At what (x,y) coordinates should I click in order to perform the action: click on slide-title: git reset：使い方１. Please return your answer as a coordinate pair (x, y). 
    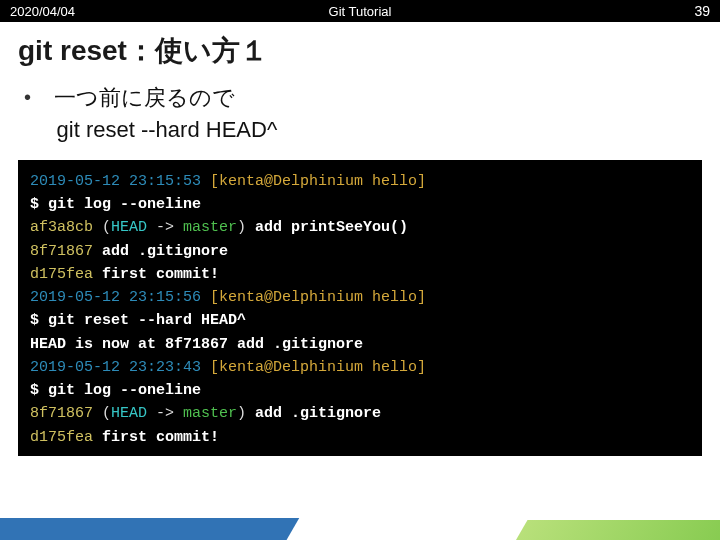
    Looking at the image, I should click on (360, 52).